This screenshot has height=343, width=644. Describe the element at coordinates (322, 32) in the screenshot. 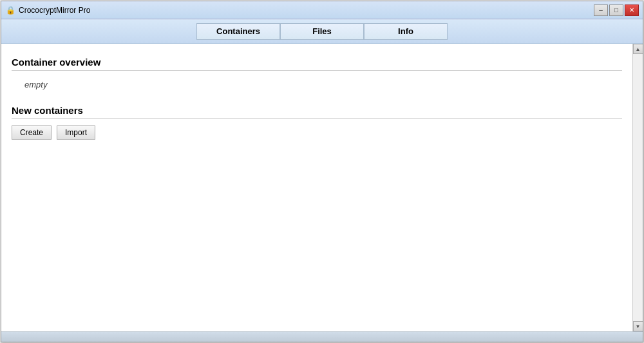

I see `tab-files: Files` at that location.